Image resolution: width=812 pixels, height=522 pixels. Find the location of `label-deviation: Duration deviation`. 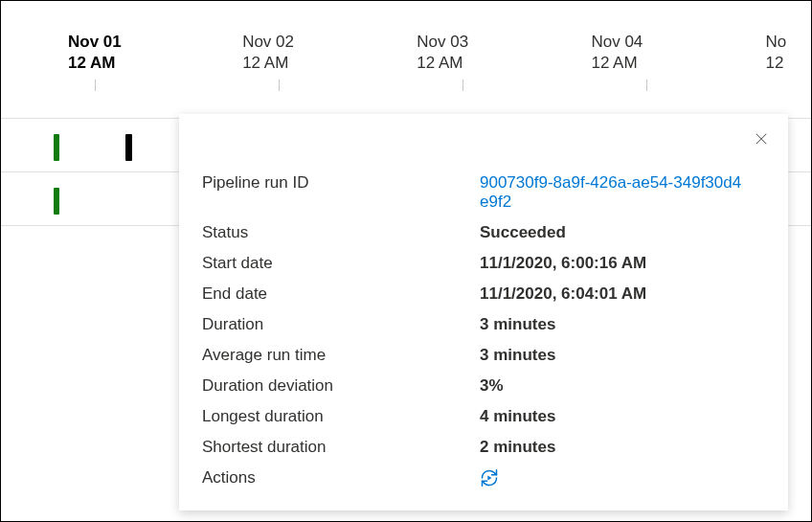

label-deviation: Duration deviation is located at coordinates (341, 386).